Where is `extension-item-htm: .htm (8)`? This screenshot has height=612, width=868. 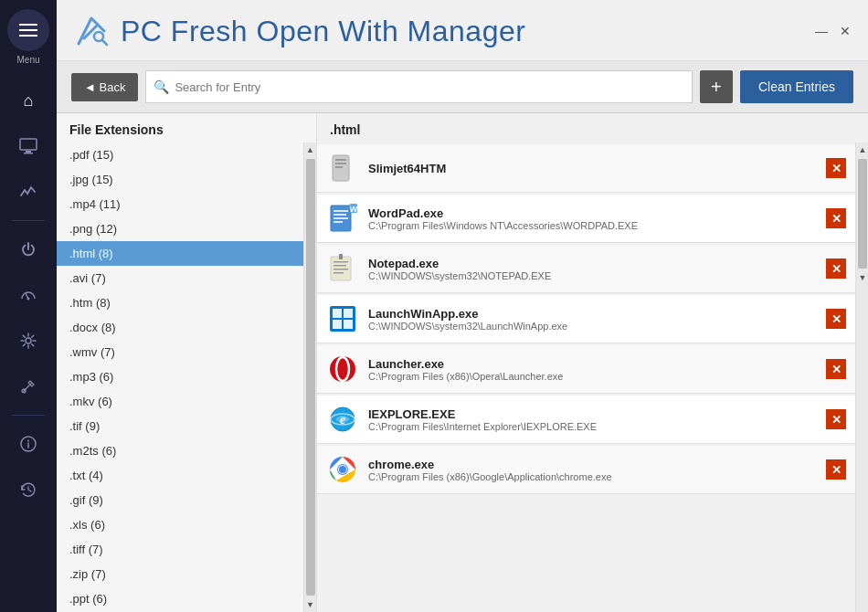 extension-item-htm: .htm (8) is located at coordinates (180, 303).